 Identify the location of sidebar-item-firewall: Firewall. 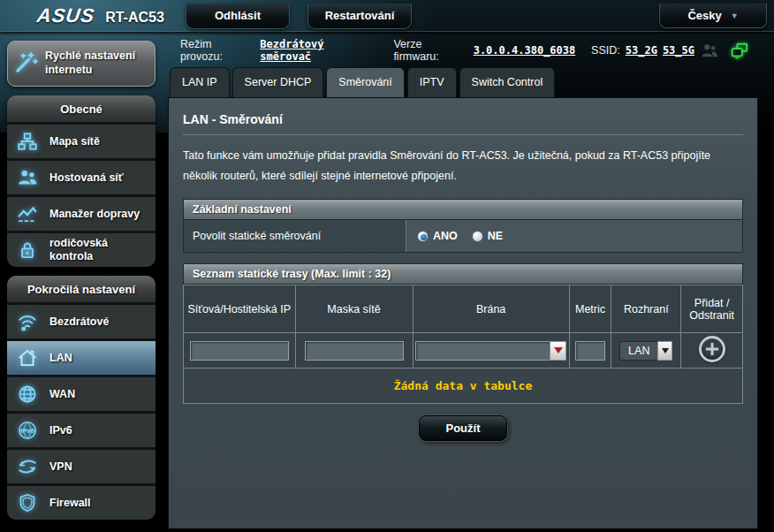
(81, 502).